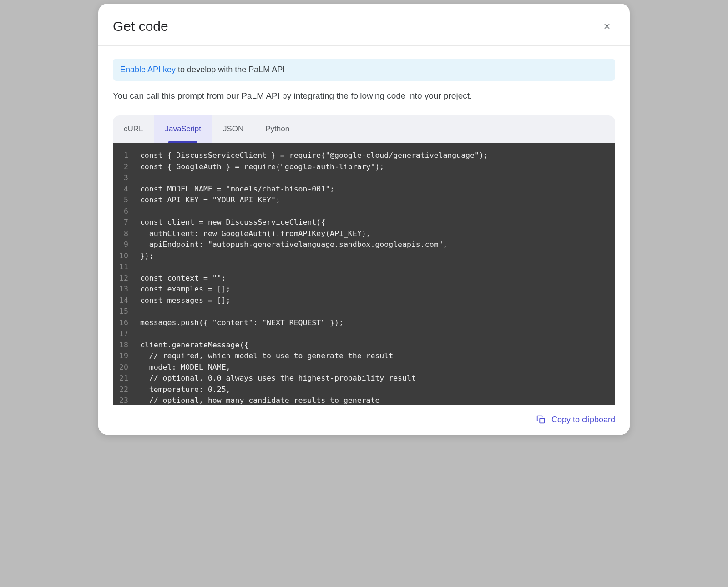 This screenshot has height=587, width=728. What do you see at coordinates (364, 129) in the screenshot?
I see `tabs: cURLJavaScriptJSONPython` at bounding box center [364, 129].